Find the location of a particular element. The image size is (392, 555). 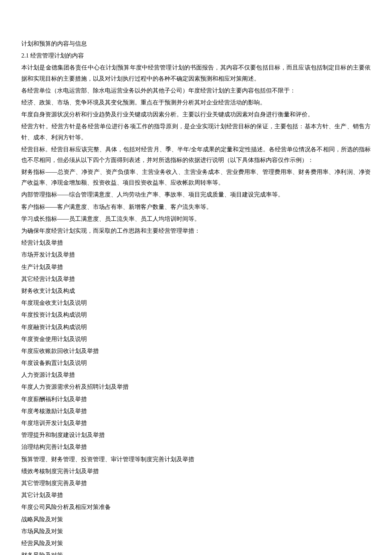

paragraph-line: 绩效考核制度完善计划及举措 is located at coordinates (196, 471).